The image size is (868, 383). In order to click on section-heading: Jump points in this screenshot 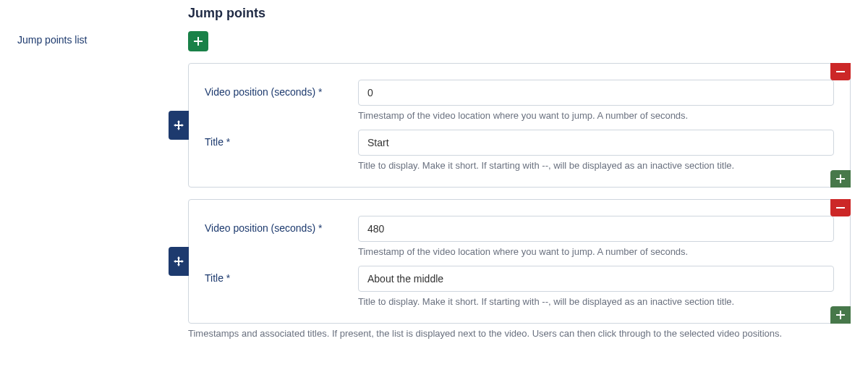, I will do `click(519, 13)`.